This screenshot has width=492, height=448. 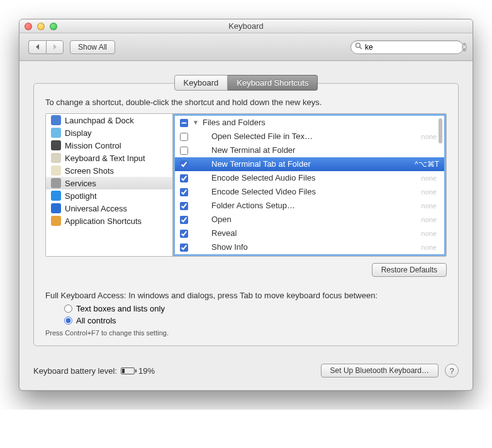 I want to click on setup-bluetooth-keyboard-button: Set Up Bluetooth Keyboard…, so click(x=380, y=371).